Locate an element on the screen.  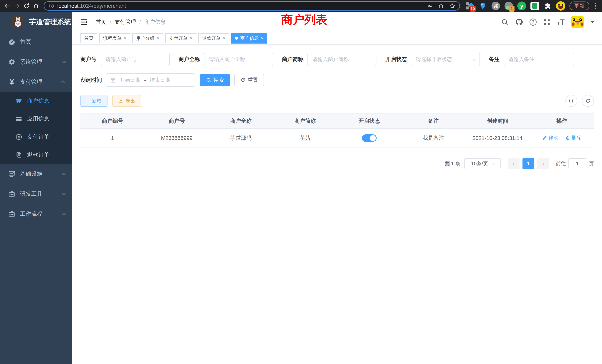
breadcrumb-payment: 支付管理 is located at coordinates (125, 22).